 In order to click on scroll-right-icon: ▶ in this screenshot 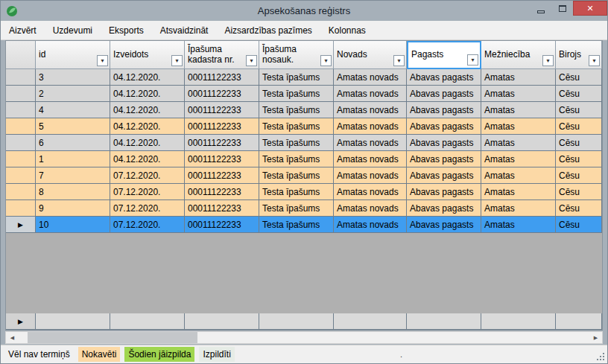, I will do `click(596, 338)`.